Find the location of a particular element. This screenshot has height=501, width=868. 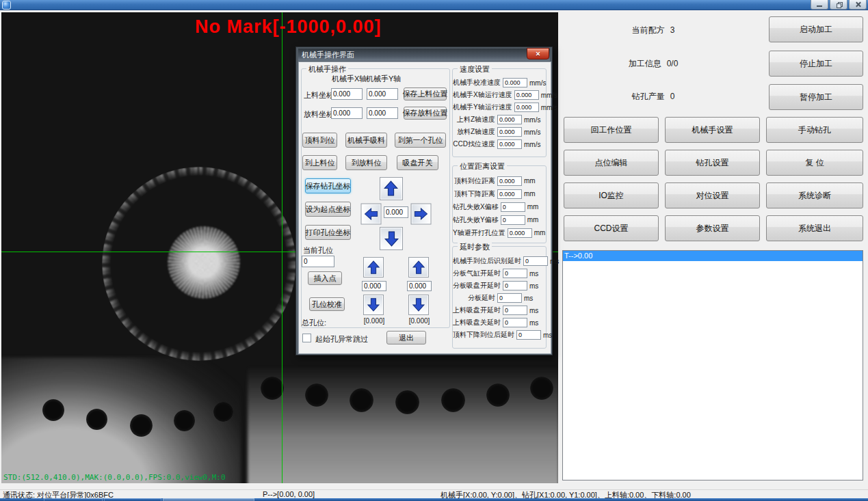

restore-icon is located at coordinates (839, 4).